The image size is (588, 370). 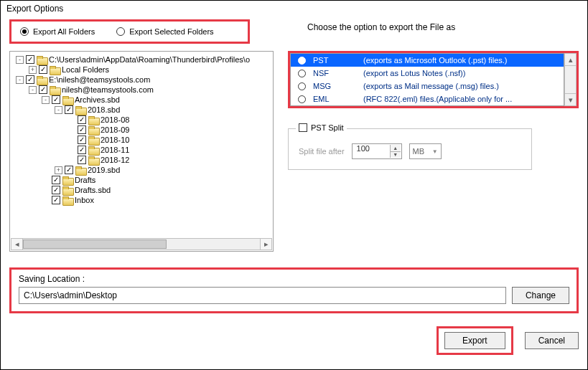 What do you see at coordinates (427, 86) in the screenshot?
I see `format-option-msg: MSG(exports as Mail message (.msg) files…` at bounding box center [427, 86].